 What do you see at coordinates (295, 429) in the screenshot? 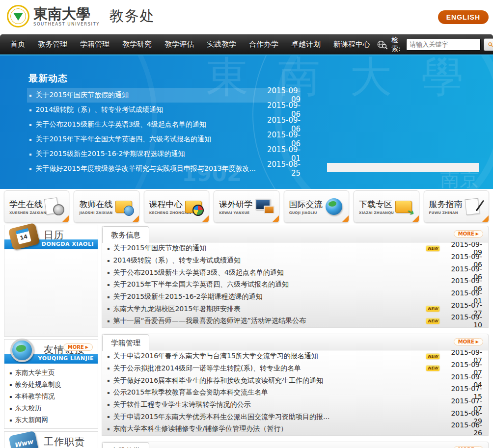
I see `news-row: ▪ 东南大学本科生修读辅修专业/辅修学位管理办法（暂行） 2015-06-26` at bounding box center [295, 429].